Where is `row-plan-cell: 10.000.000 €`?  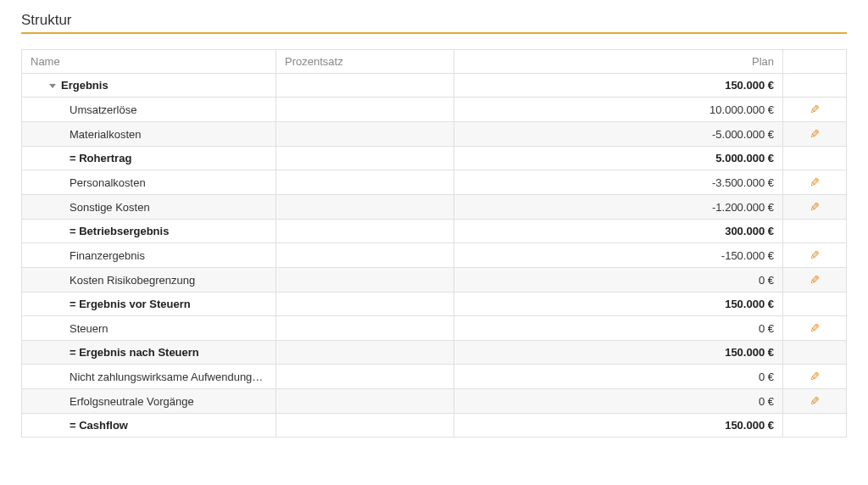
row-plan-cell: 10.000.000 € is located at coordinates (619, 110).